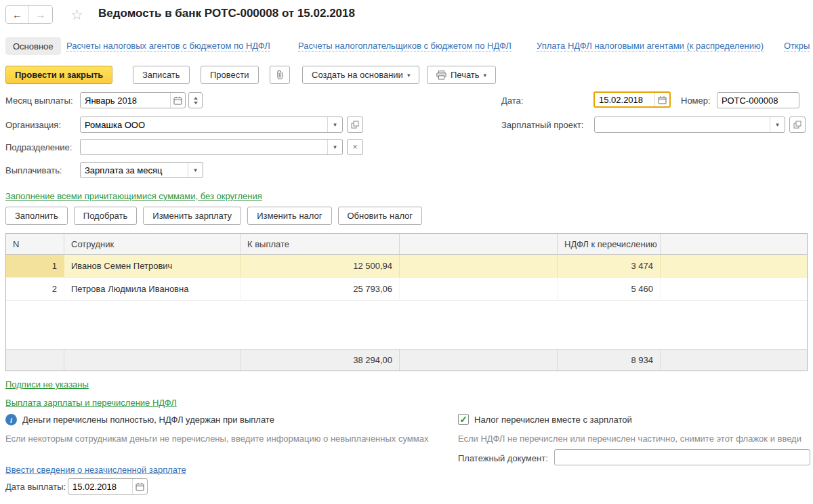  What do you see at coordinates (609, 360) in the screenshot?
I see `totals-ndfl: 8 934` at bounding box center [609, 360].